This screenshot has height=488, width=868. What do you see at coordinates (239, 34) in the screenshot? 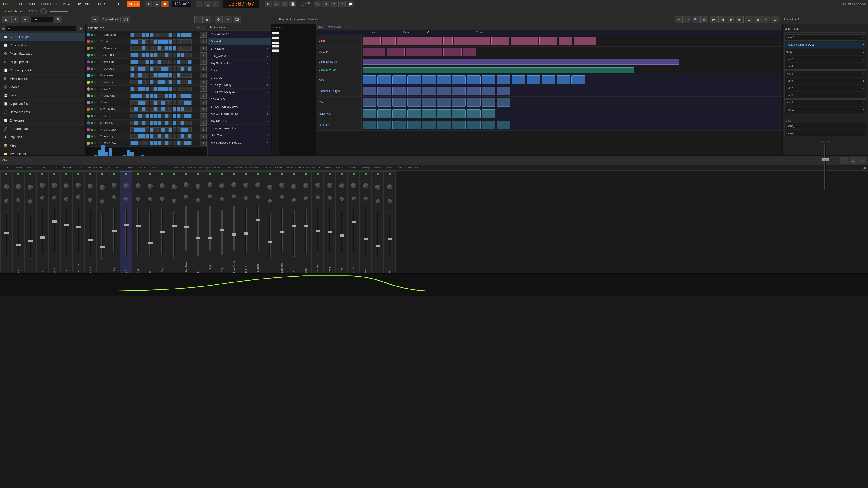
I see `instrument-item: Closed Hat #4›` at bounding box center [239, 34].